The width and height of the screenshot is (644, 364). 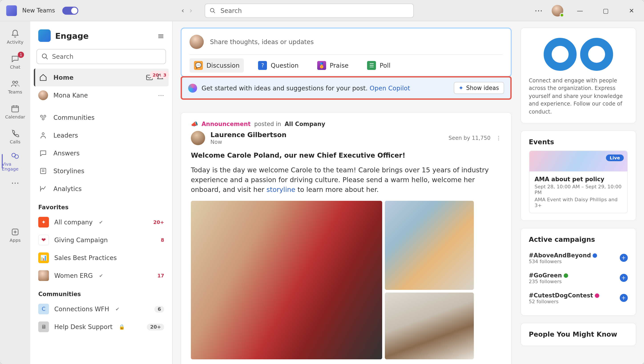 I want to click on more-options-icon: ⋯, so click(x=539, y=11).